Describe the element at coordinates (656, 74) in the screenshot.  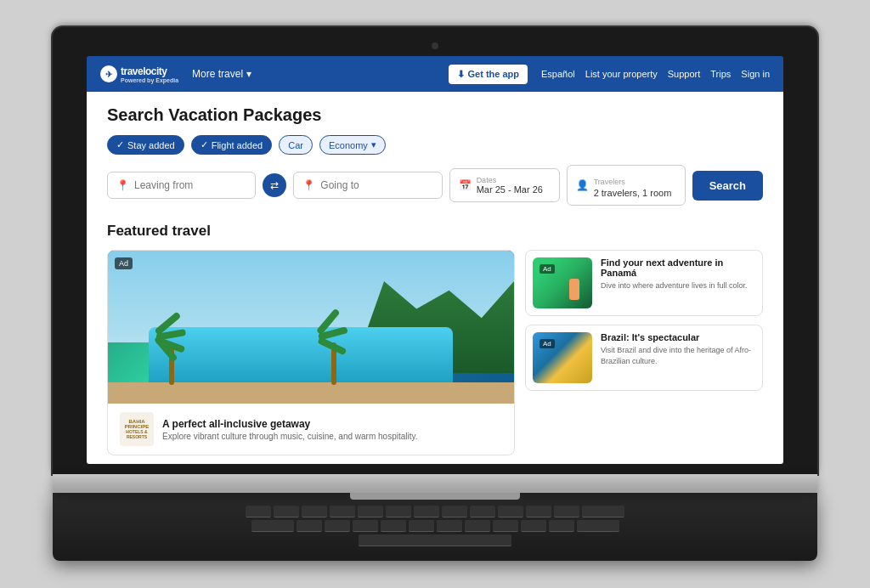
I see `nav-links: Español List your property Support Trips…` at that location.